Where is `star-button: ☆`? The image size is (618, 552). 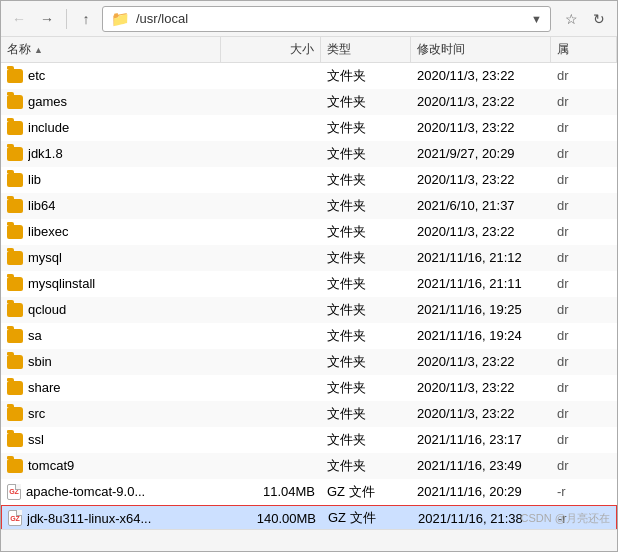
star-button: ☆ is located at coordinates (571, 19).